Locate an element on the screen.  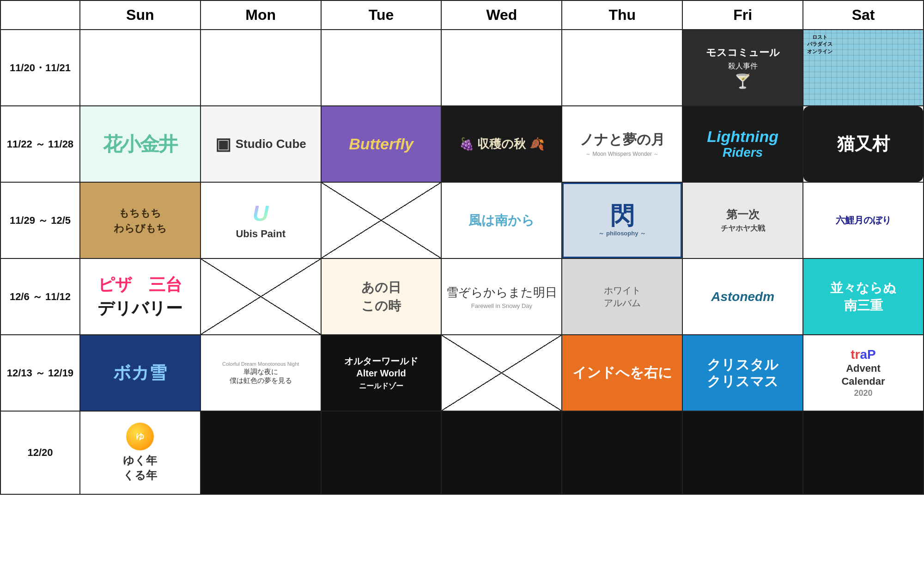
shiroi-text: ホワイトアルバム is located at coordinates (622, 297).